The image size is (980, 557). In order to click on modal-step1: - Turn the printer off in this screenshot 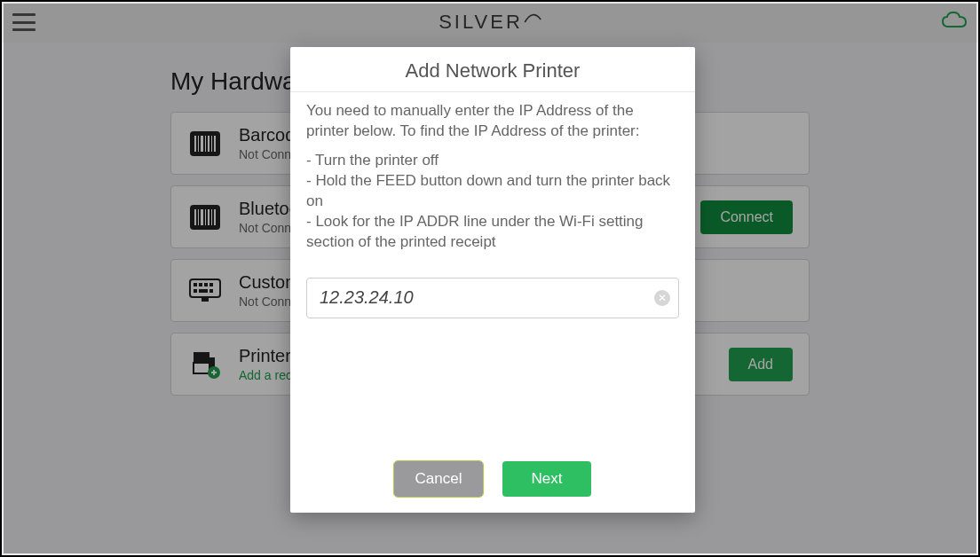, I will do `click(493, 161)`.